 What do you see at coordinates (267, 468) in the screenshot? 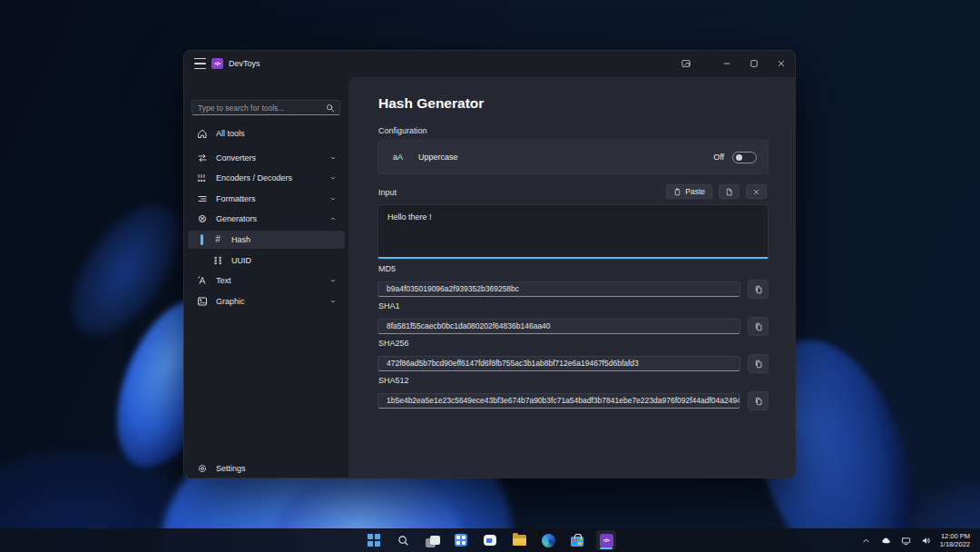
I see `sidebar-item-settings: Settings` at bounding box center [267, 468].